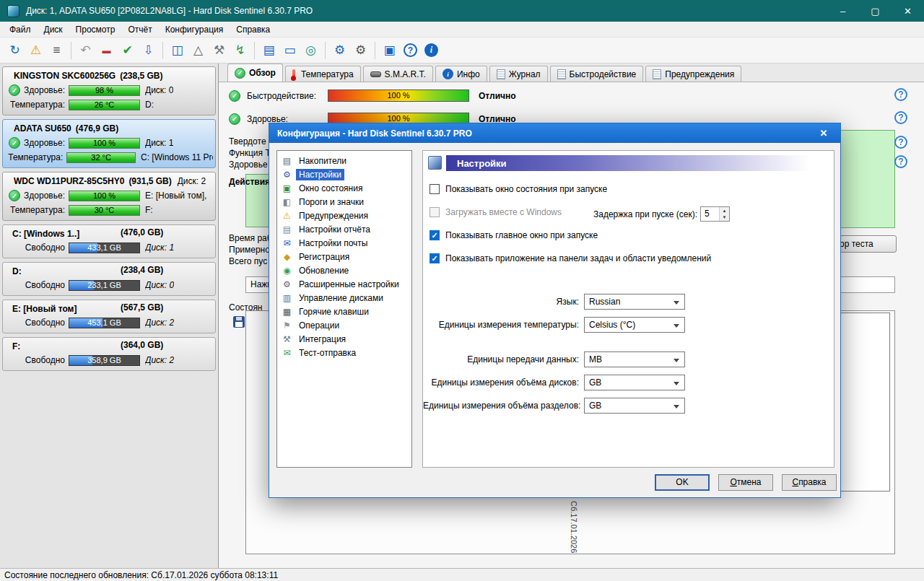 This screenshot has height=581, width=924. I want to click on dialog-close-icon: ✕, so click(824, 133).